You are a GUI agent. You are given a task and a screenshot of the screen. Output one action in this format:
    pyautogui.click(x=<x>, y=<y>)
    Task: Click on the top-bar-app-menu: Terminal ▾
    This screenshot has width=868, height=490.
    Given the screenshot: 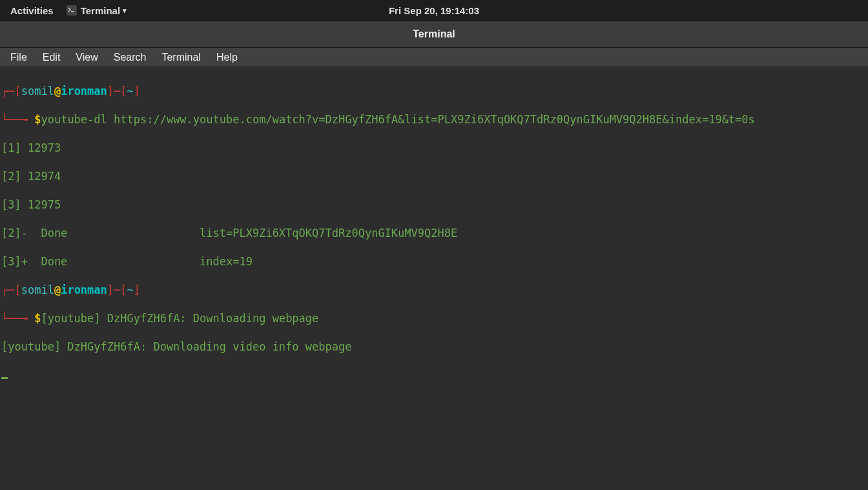 What is the action you would take?
    pyautogui.click(x=97, y=10)
    